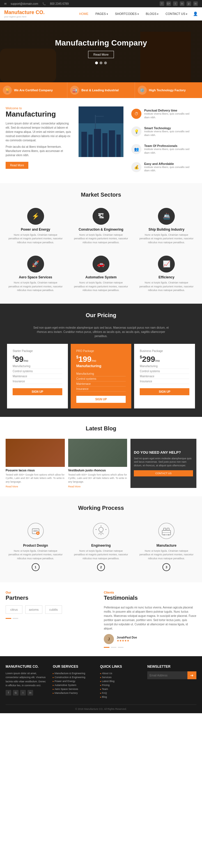  Describe the element at coordinates (101, 531) in the screenshot. I see `engineering-icon` at that location.